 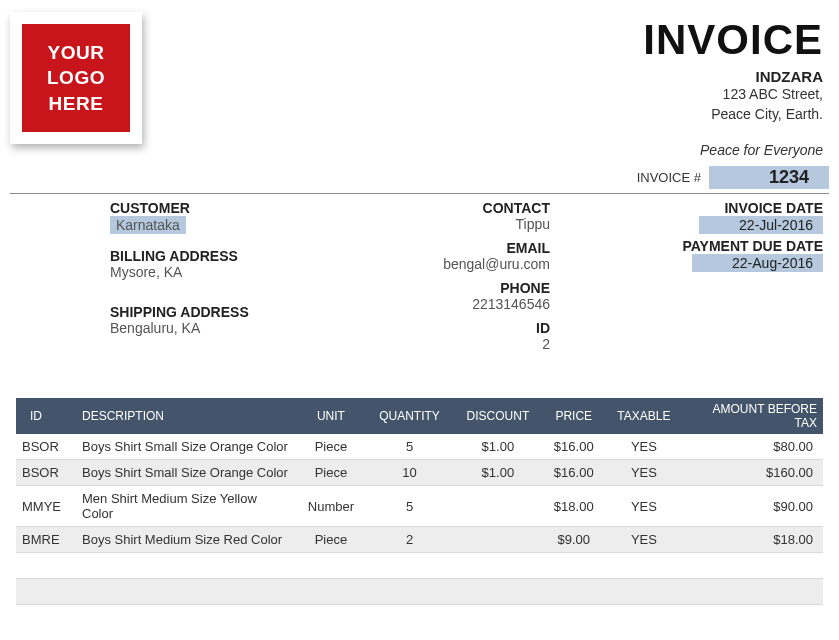 What do you see at coordinates (420, 540) in the screenshot?
I see `table-row: BMREBoys Shirt Medium Size Red ColorPiec…` at bounding box center [420, 540].